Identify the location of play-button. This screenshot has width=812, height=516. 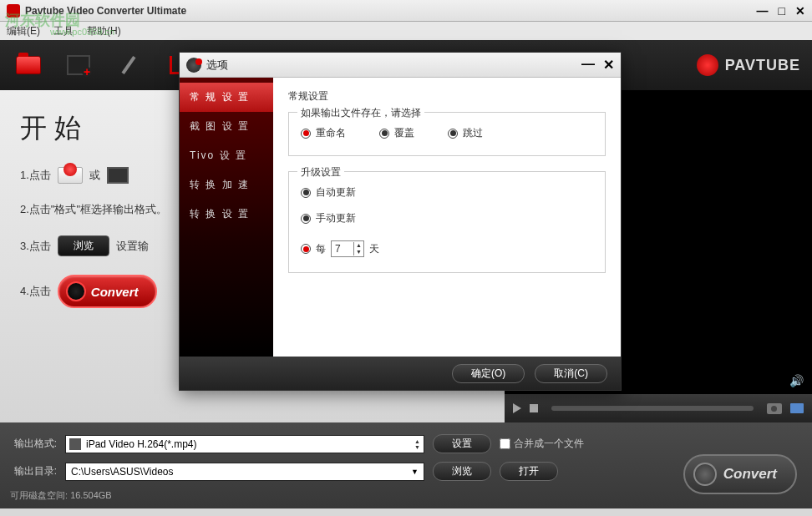
(517, 408).